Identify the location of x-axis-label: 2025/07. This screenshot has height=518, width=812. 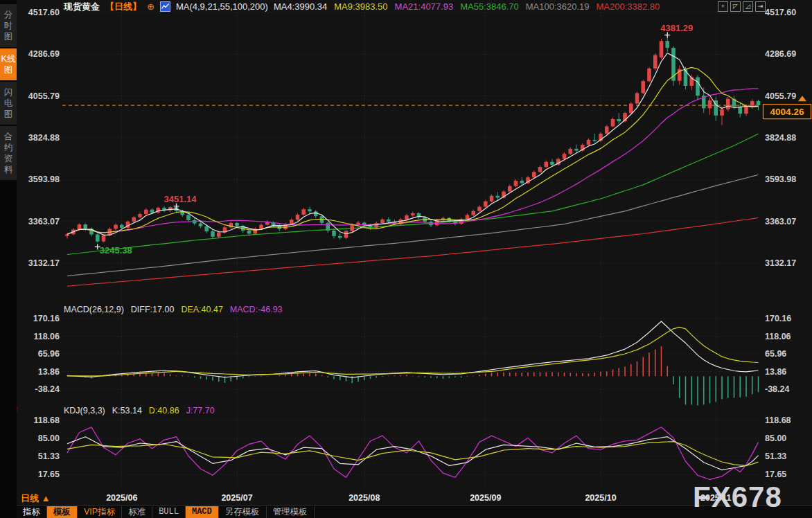
(237, 498).